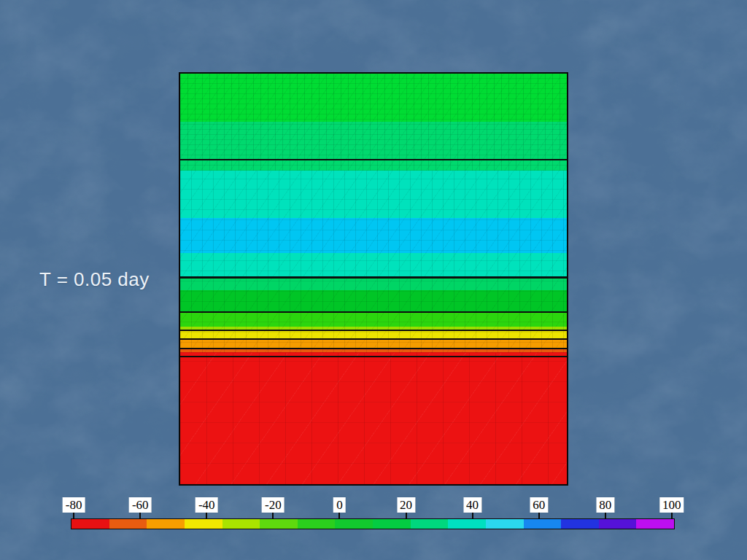 Image resolution: width=747 pixels, height=560 pixels. I want to click on colorbar-tick-label: 0, so click(340, 505).